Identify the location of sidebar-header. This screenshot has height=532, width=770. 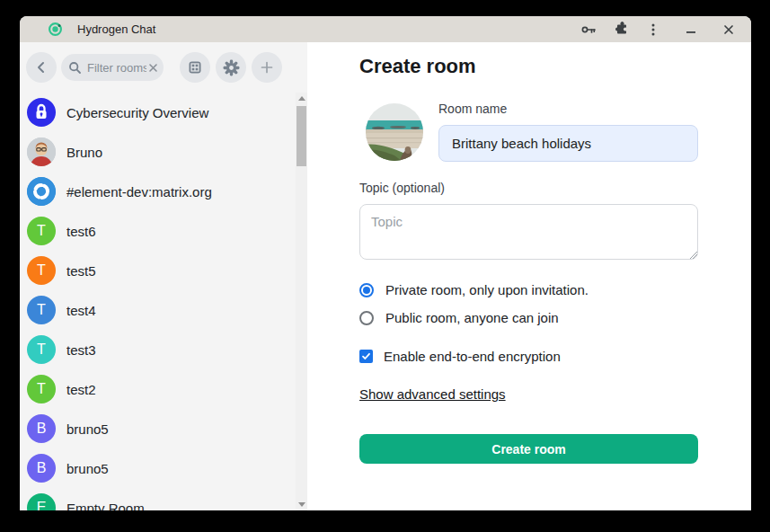
(164, 67).